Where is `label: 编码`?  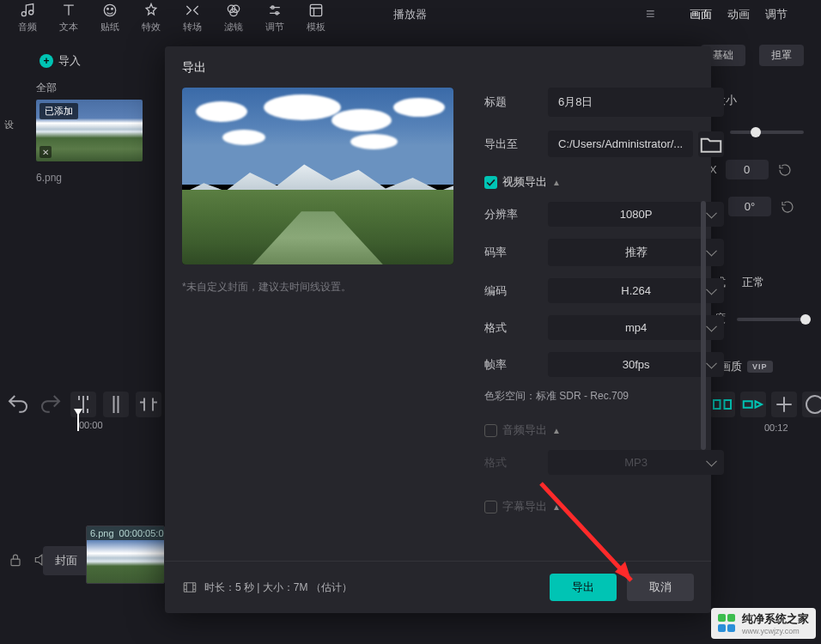
label: 编码 is located at coordinates (516, 291).